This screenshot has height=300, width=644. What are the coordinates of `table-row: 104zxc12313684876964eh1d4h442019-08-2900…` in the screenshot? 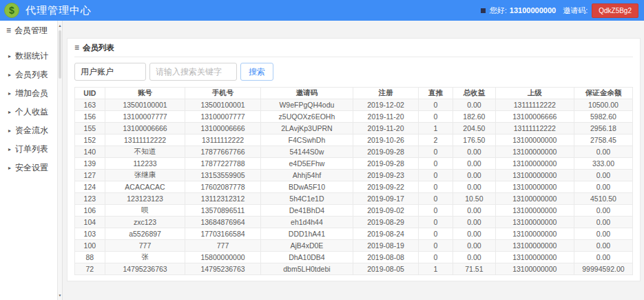 It's located at (354, 222).